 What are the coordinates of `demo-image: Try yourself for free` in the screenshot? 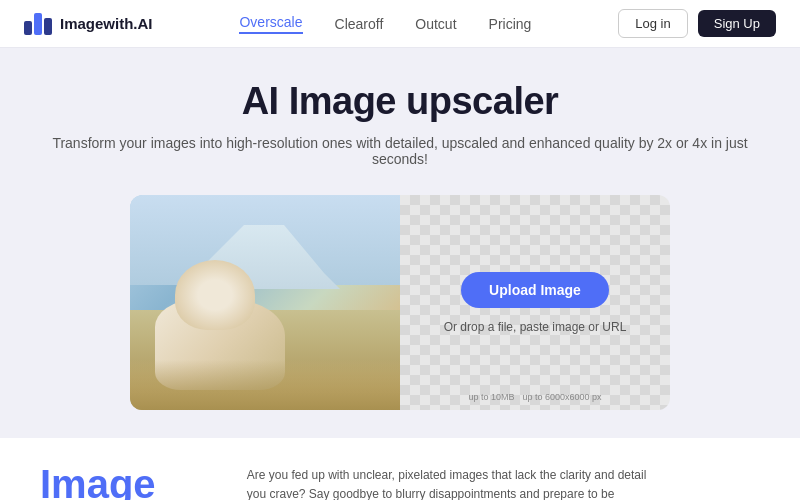 It's located at (265, 302).